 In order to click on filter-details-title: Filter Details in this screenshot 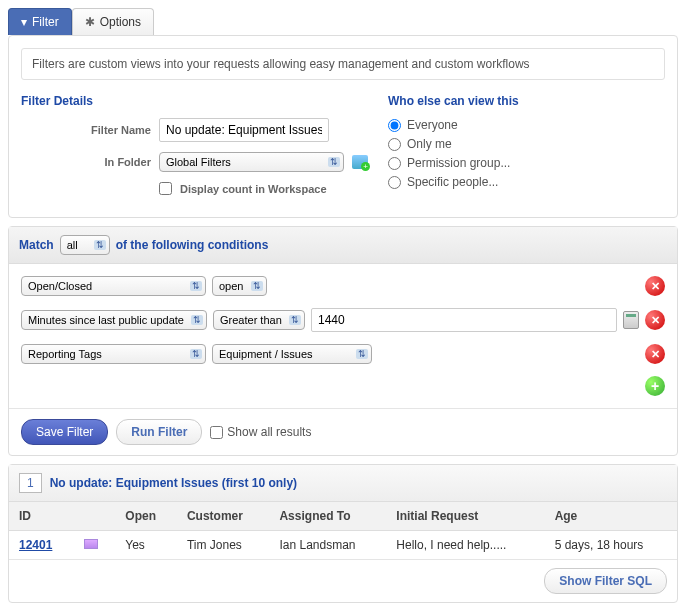, I will do `click(194, 101)`.